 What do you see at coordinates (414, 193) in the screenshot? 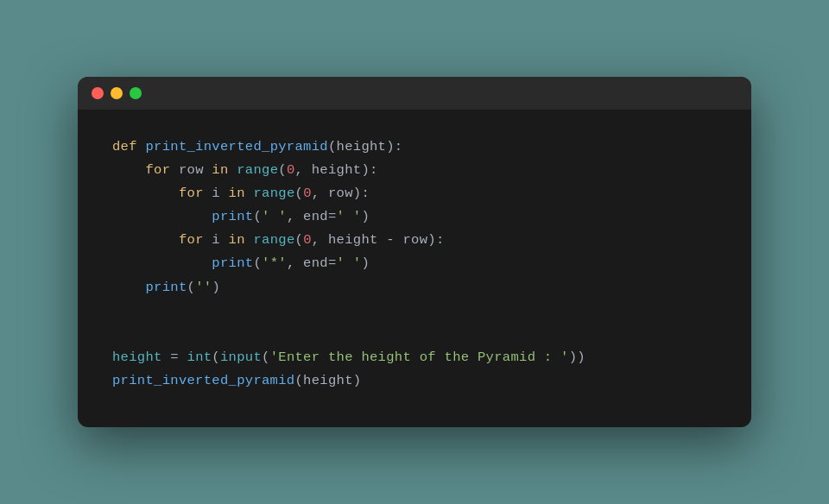
I see `code-line-3: for i in range(0, row):` at bounding box center [414, 193].